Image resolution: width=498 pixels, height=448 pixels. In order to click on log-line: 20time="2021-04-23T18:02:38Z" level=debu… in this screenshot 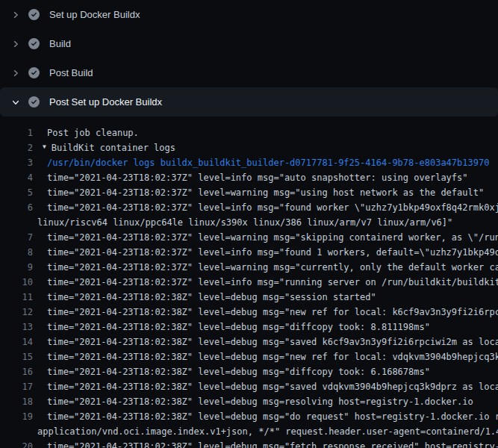, I will do `click(249, 444)`.